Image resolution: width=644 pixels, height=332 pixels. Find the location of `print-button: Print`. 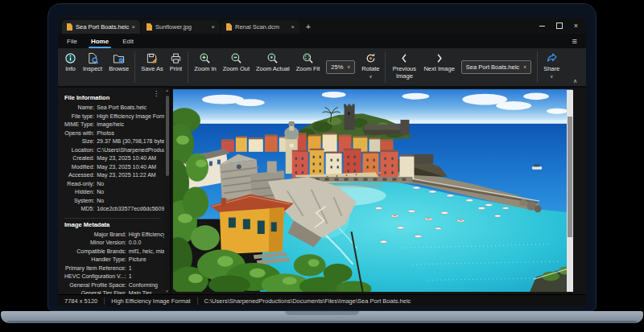

print-button: Print is located at coordinates (175, 68).